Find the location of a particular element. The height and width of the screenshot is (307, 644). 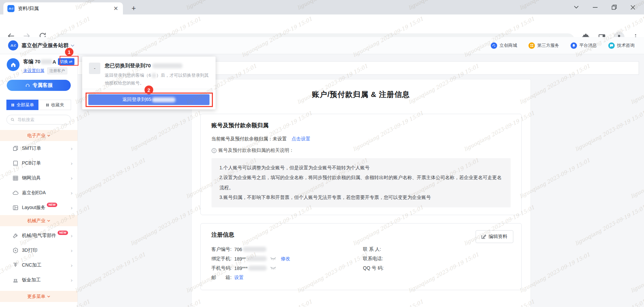

modify-phone-link: 修改 is located at coordinates (286, 259).